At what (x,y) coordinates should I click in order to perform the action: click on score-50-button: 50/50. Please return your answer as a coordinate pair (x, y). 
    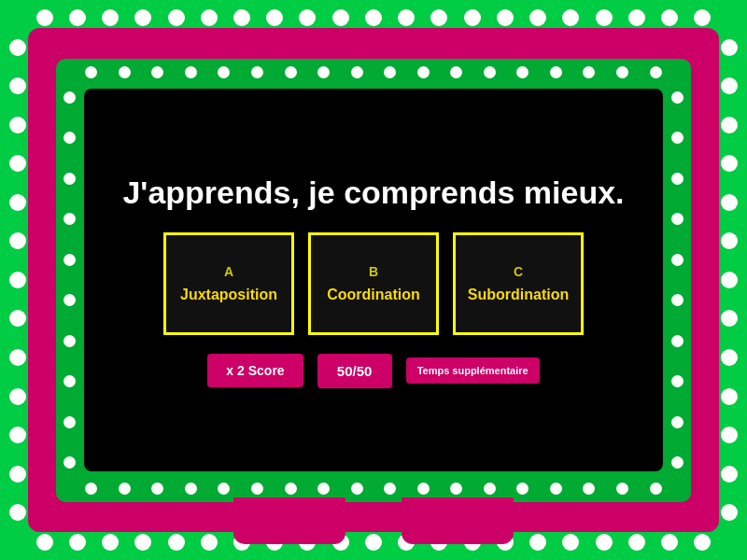
    Looking at the image, I should click on (355, 371).